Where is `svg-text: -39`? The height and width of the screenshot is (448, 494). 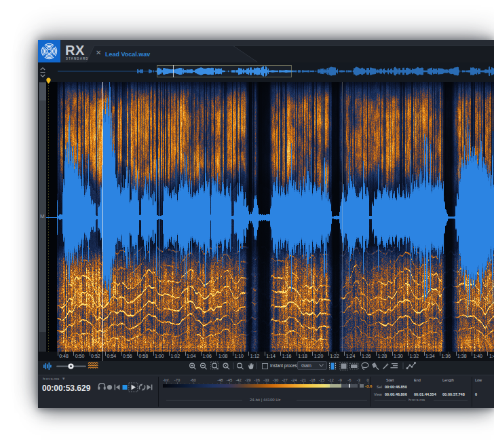 svg-text: -39 is located at coordinates (248, 380).